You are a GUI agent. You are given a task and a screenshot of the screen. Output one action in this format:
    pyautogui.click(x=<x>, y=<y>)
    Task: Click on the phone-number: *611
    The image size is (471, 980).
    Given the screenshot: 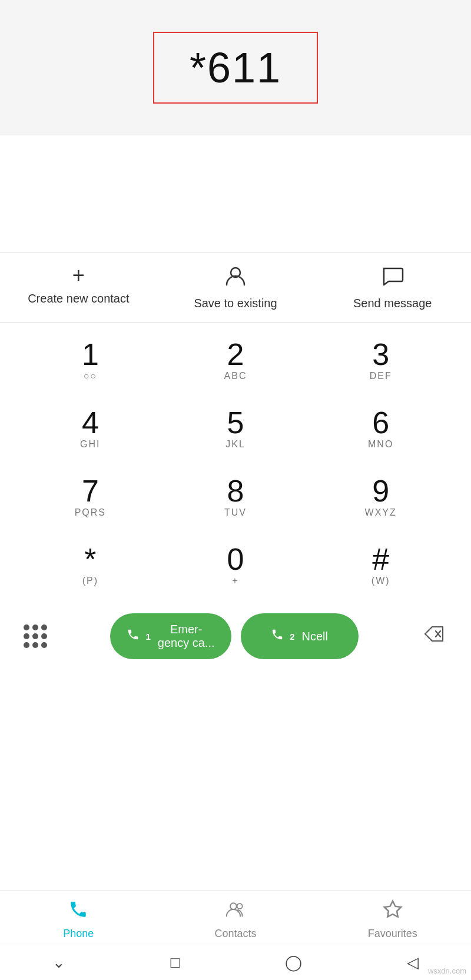 What is the action you would take?
    pyautogui.click(x=236, y=68)
    